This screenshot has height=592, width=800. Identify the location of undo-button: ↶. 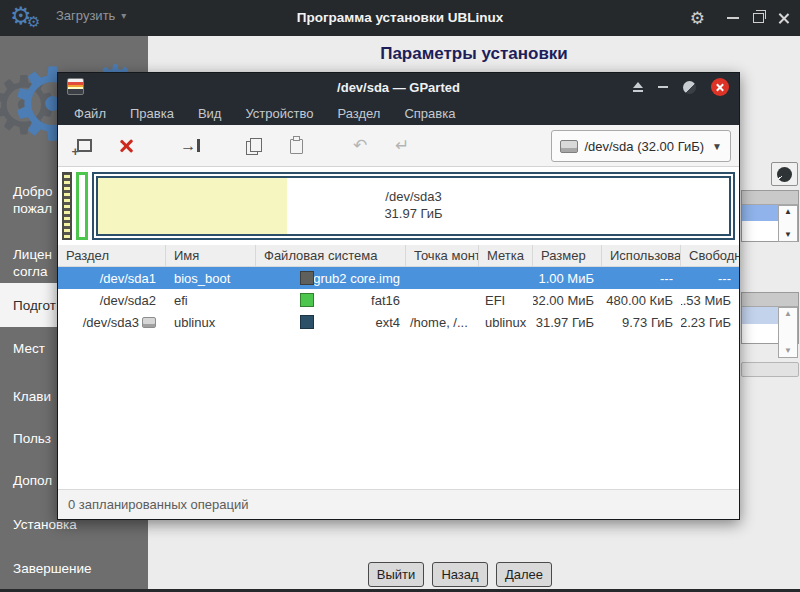
(360, 146).